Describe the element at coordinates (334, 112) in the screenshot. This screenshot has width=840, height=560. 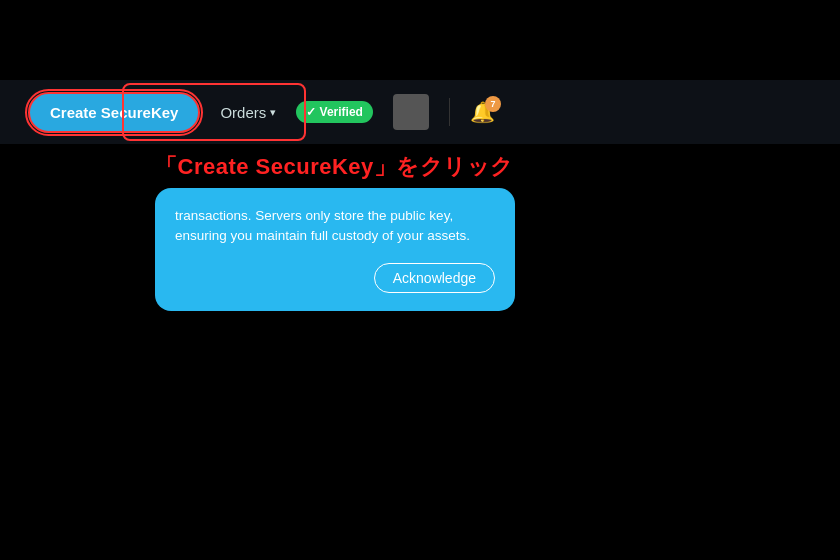
I see `verified-badge: ✓ Verified` at that location.